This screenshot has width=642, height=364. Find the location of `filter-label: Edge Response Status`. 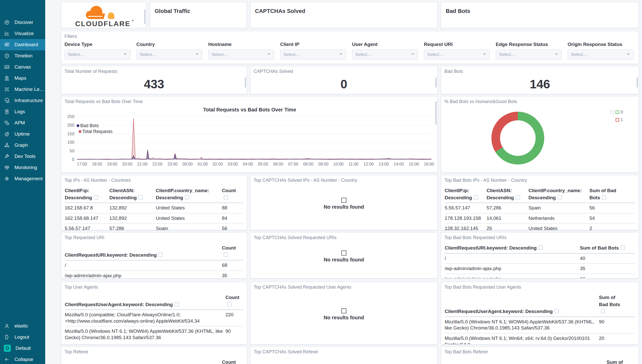

filter-label: Edge Response Status is located at coordinates (529, 44).